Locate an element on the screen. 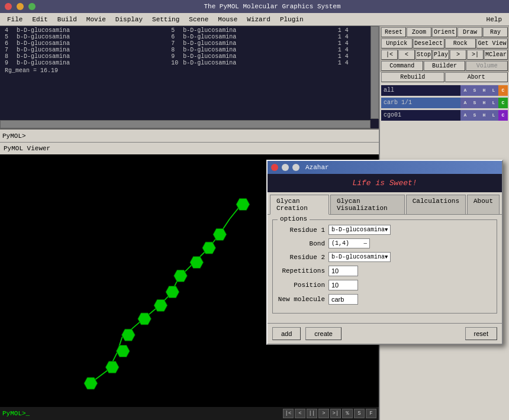 This screenshot has height=420, width=509. tab-glycan-visualization: Glycan Visualization is located at coordinates (368, 205).